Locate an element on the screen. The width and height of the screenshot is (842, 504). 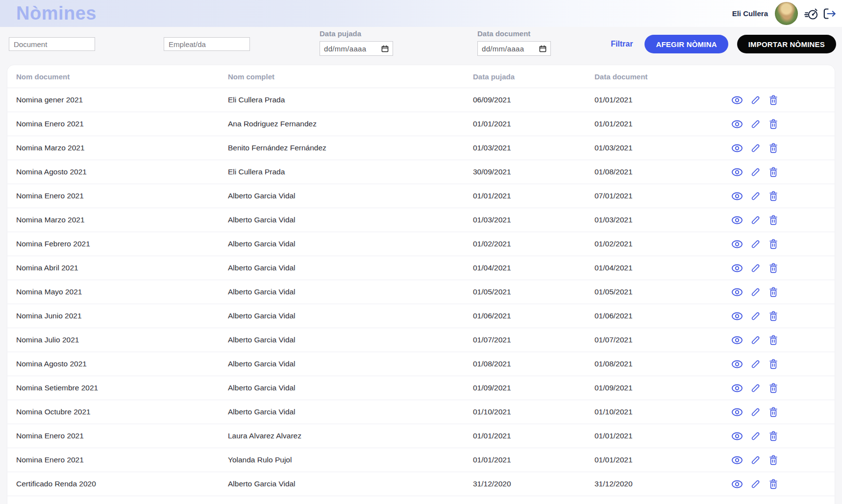
cell-date-document: 01/08/2021 is located at coordinates (656, 172).